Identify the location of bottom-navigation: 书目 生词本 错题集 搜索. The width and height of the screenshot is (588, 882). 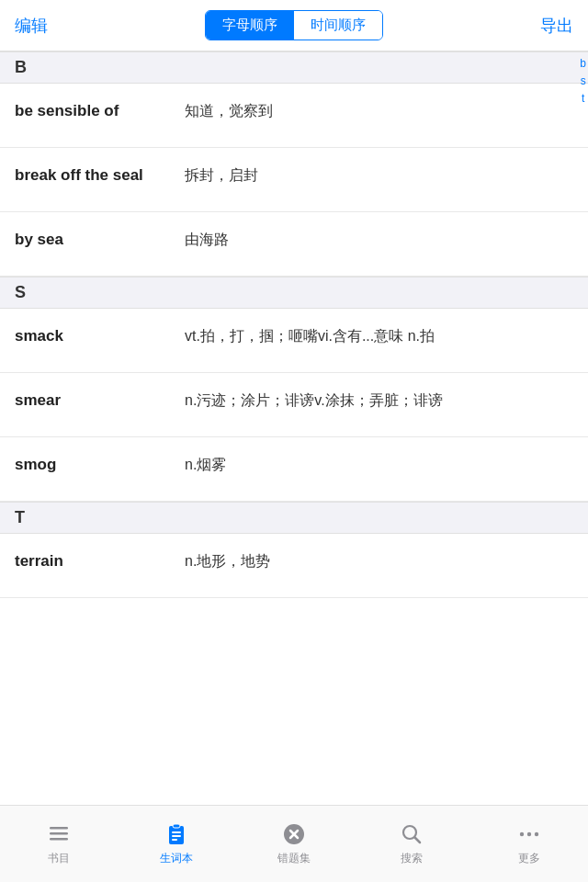
(294, 843).